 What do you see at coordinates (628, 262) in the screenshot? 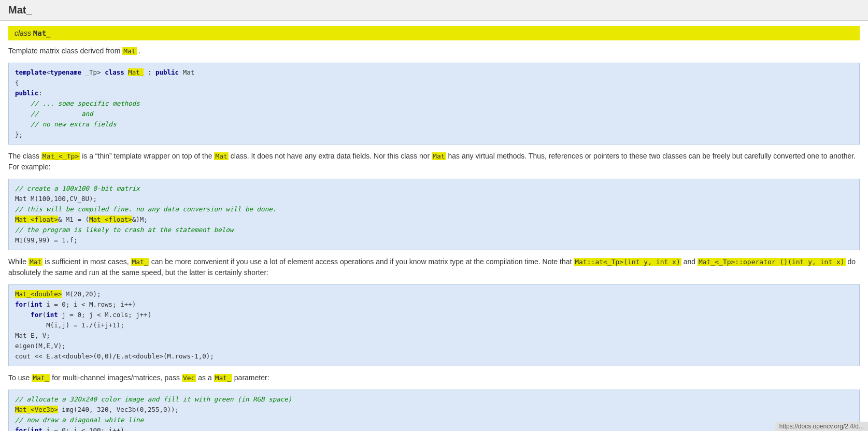
I see `mat-at-ref: Mat::at<_Tp>(int y, int x)` at bounding box center [628, 262].